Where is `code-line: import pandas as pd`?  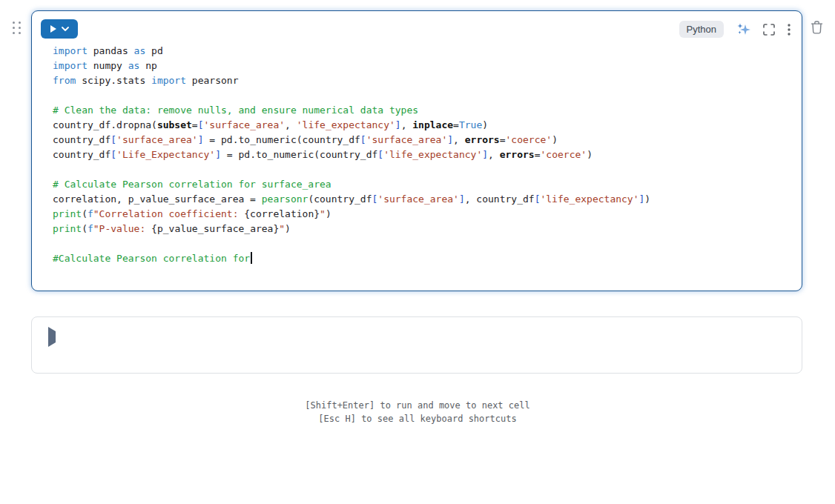 code-line: import pandas as pd is located at coordinates (421, 51).